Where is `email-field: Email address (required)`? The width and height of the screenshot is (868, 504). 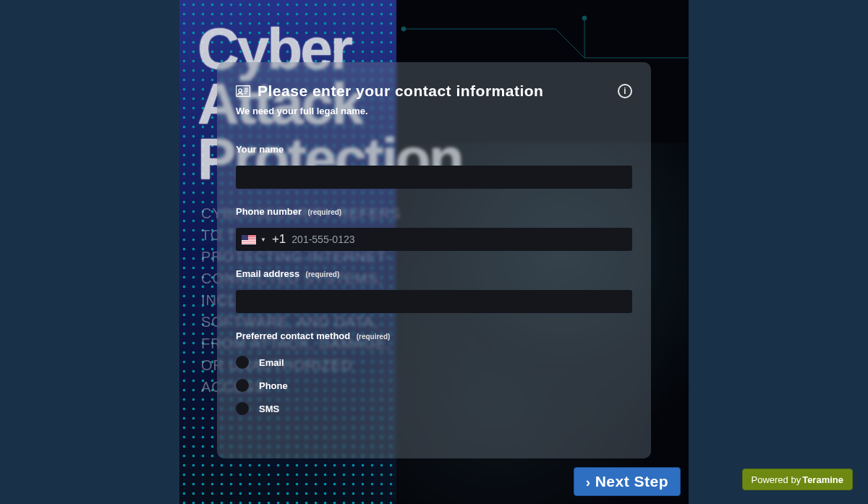 email-field: Email address (required) is located at coordinates (434, 290).